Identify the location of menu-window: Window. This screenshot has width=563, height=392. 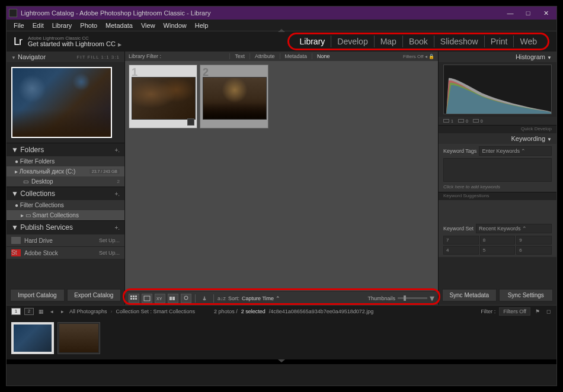
(175, 25).